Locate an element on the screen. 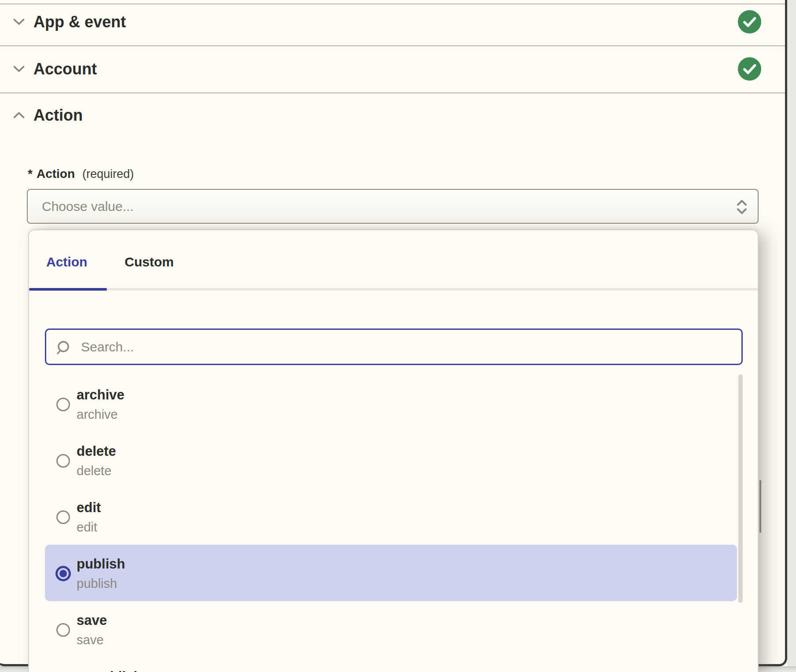  option-row-unpublish: unpublish is located at coordinates (391, 665).